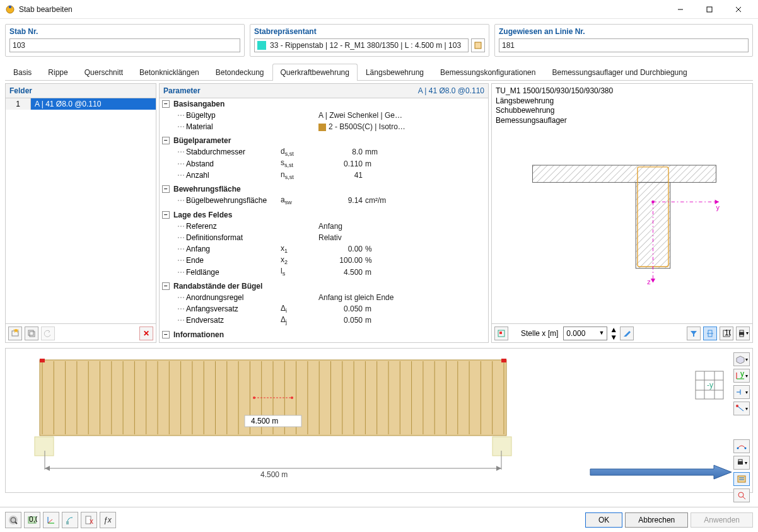  Describe the element at coordinates (743, 333) in the screenshot. I see `print-button: ▾` at that location.